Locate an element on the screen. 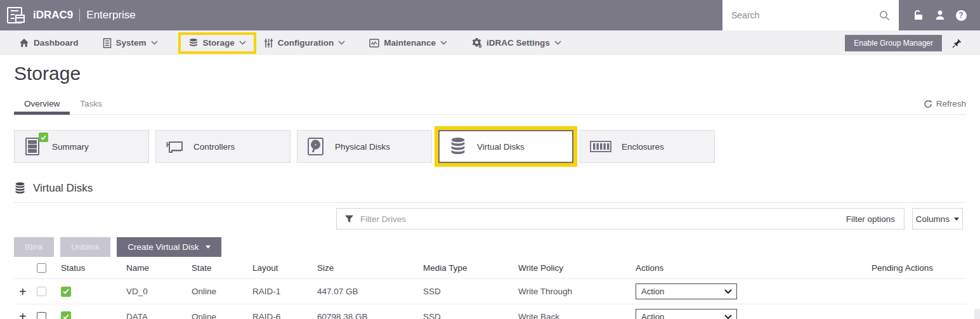 This screenshot has height=319, width=980. filter-options-link: Filter options is located at coordinates (870, 219).